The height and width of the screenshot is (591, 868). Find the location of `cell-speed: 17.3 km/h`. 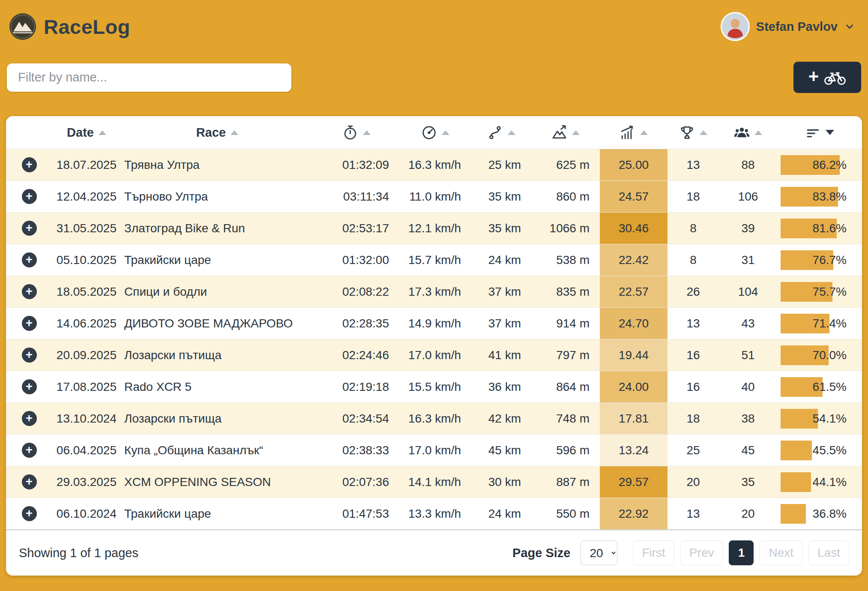

cell-speed: 17.3 km/h is located at coordinates (435, 292).